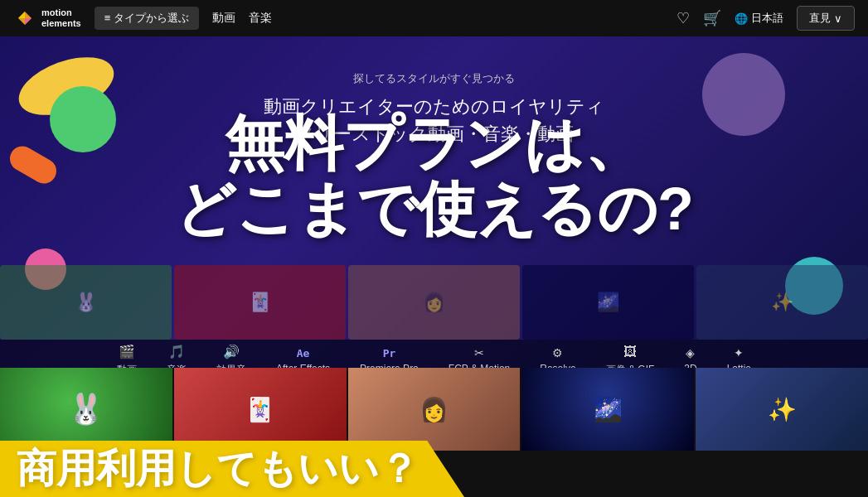 The width and height of the screenshot is (868, 497). What do you see at coordinates (86, 409) in the screenshot?
I see `thumb-bunny: 🐰` at bounding box center [86, 409].